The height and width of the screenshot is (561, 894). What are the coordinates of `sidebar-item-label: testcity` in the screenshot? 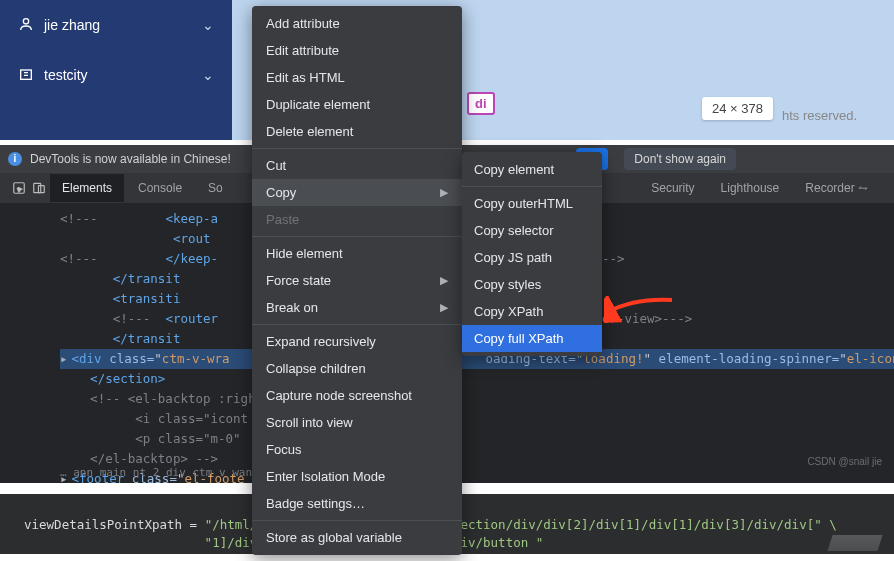 It's located at (66, 75).